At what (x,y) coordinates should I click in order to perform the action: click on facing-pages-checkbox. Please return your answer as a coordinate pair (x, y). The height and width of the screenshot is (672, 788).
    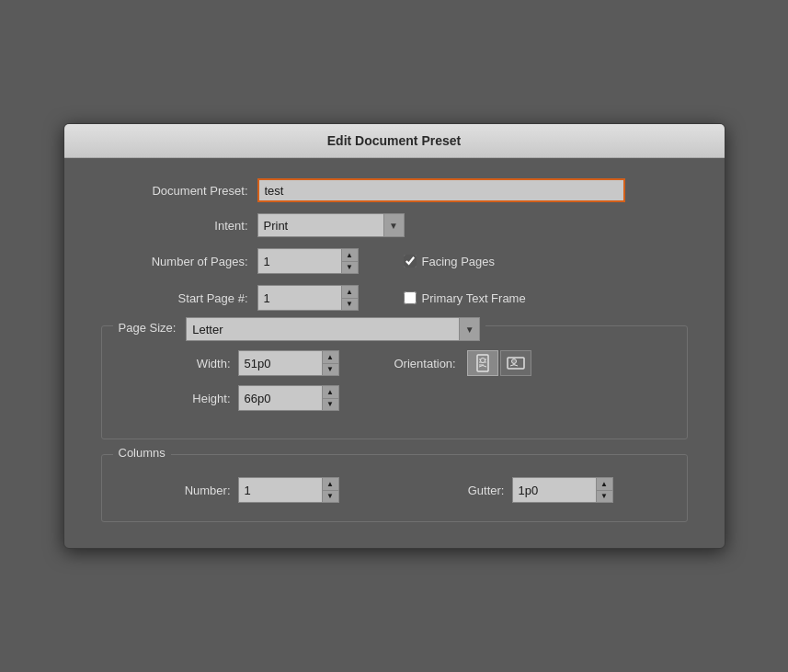
    Looking at the image, I should click on (410, 261).